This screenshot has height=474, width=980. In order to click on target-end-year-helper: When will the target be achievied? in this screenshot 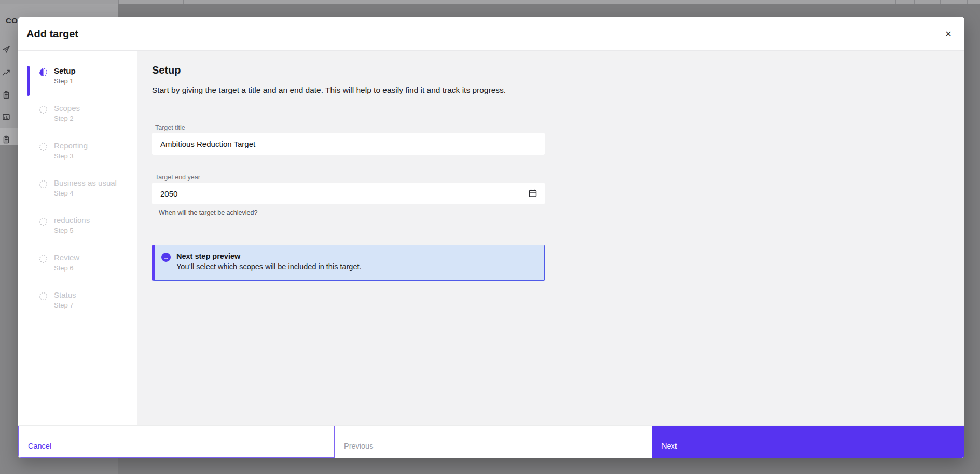, I will do `click(349, 213)`.